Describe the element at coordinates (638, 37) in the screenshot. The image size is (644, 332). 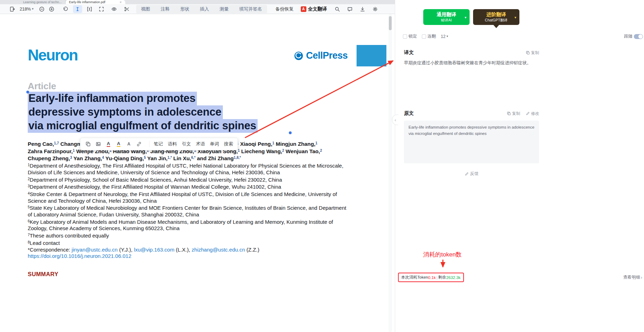
I see `follow-toggle` at that location.